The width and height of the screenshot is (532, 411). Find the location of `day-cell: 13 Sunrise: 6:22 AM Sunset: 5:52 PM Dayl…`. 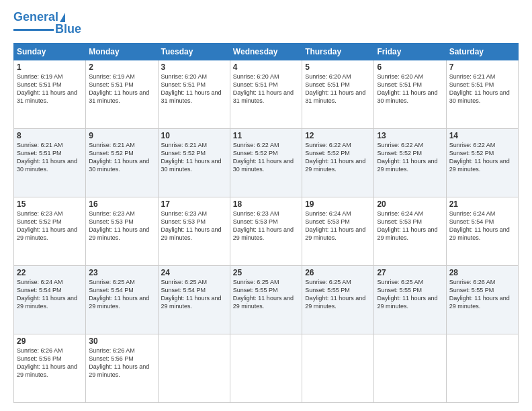

day-cell: 13 Sunrise: 6:22 AM Sunset: 5:52 PM Dayl… is located at coordinates (410, 163).